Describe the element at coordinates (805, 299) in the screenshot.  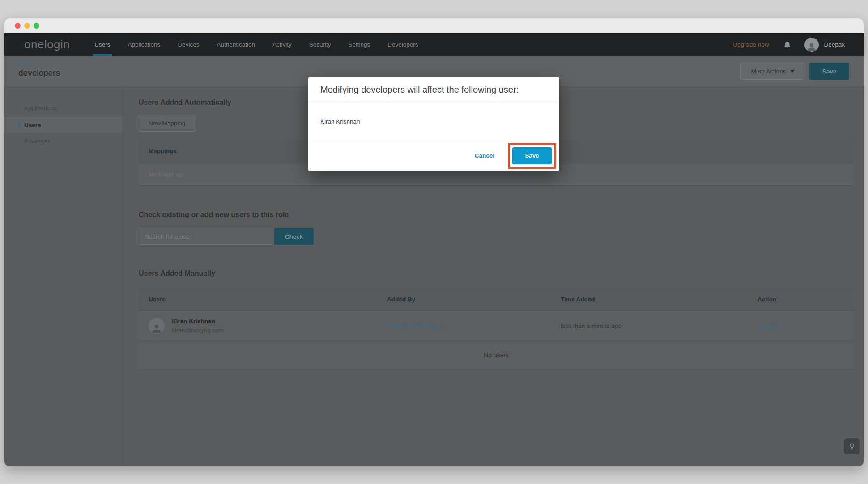
I see `column-header-action: Action` at that location.